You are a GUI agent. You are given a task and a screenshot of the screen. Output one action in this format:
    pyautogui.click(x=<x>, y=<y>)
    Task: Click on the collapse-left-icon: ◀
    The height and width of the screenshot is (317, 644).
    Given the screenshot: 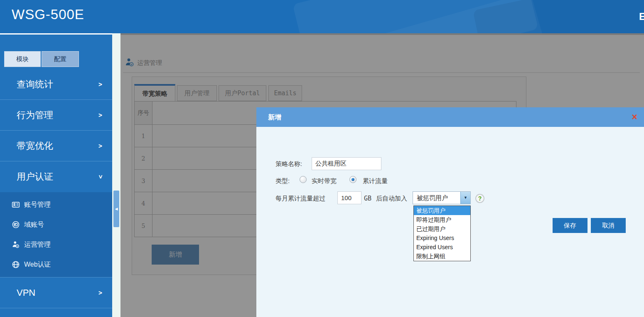 What is the action you would take?
    pyautogui.click(x=116, y=209)
    